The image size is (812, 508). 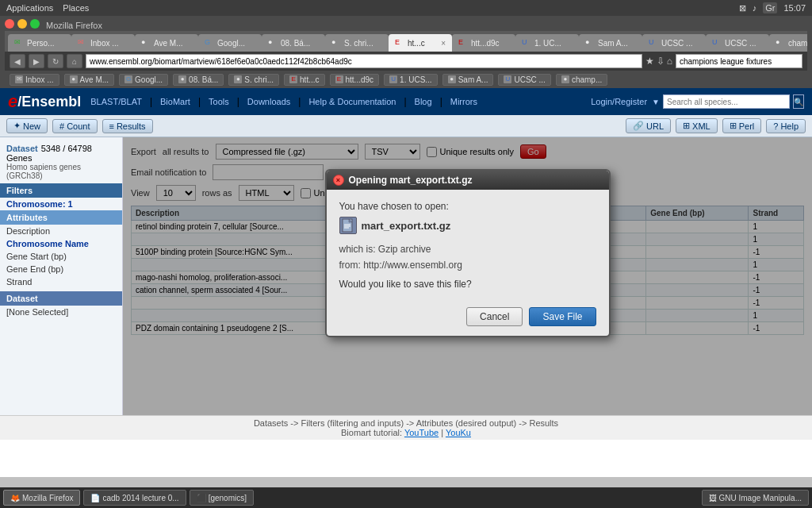 What do you see at coordinates (44, 102) in the screenshot?
I see `ensembl-logo: e /Ensembl` at bounding box center [44, 102].